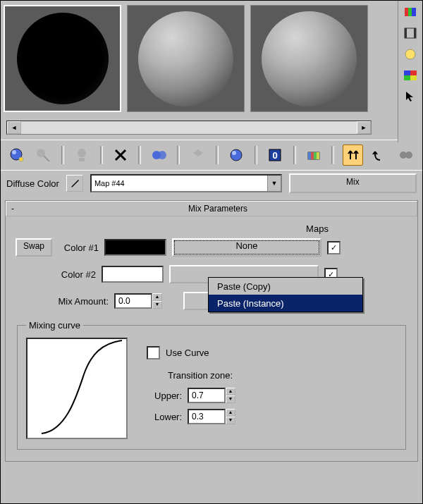 The image size is (423, 504). I want to click on mix-amount-input, so click(133, 301).